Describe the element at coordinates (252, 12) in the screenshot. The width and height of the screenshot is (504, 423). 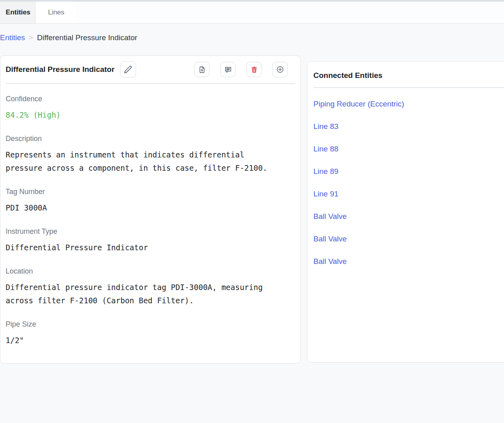
I see `tab-bar: Entities Lines` at that location.